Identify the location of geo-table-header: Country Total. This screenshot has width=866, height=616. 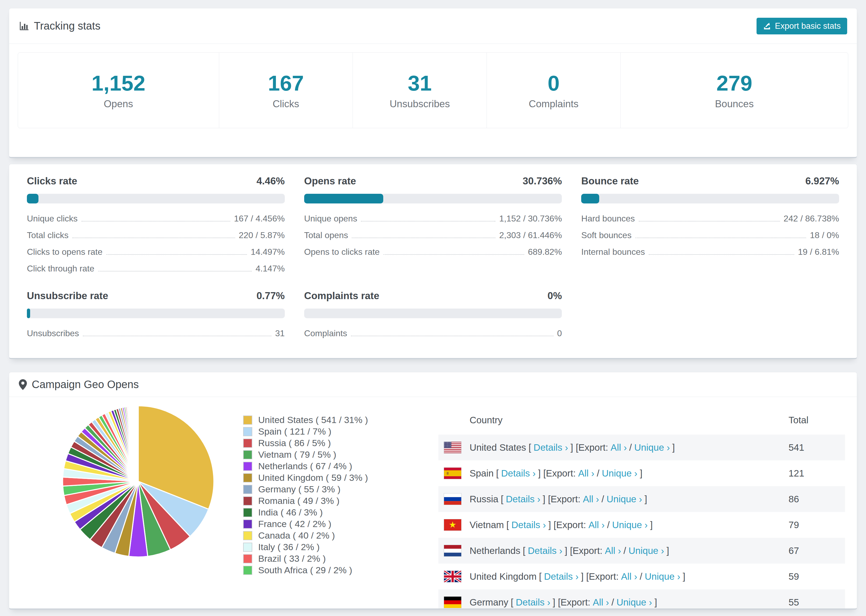
(642, 420).